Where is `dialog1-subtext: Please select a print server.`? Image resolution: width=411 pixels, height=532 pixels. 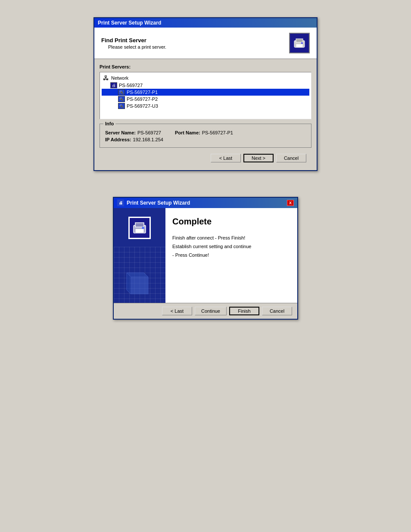
dialog1-subtext: Please select a print server. is located at coordinates (134, 47).